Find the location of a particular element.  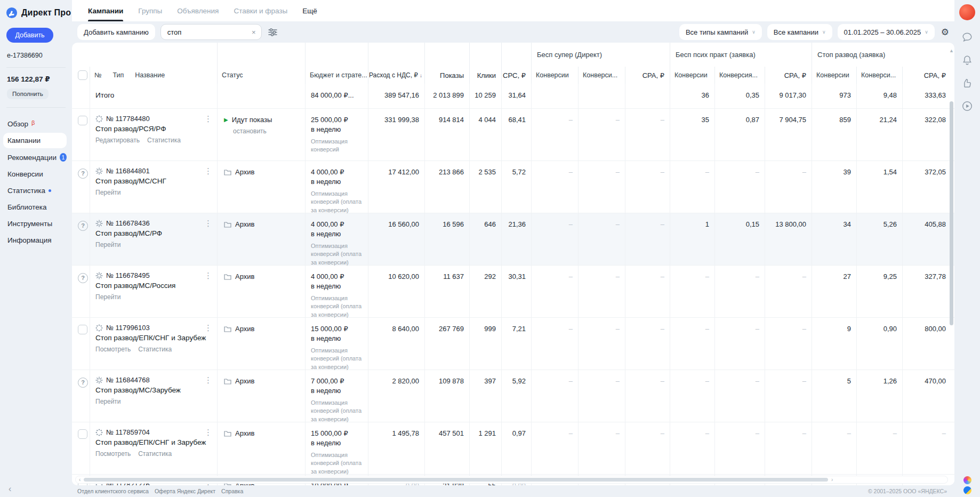

tab-ads: Объявления is located at coordinates (198, 11).